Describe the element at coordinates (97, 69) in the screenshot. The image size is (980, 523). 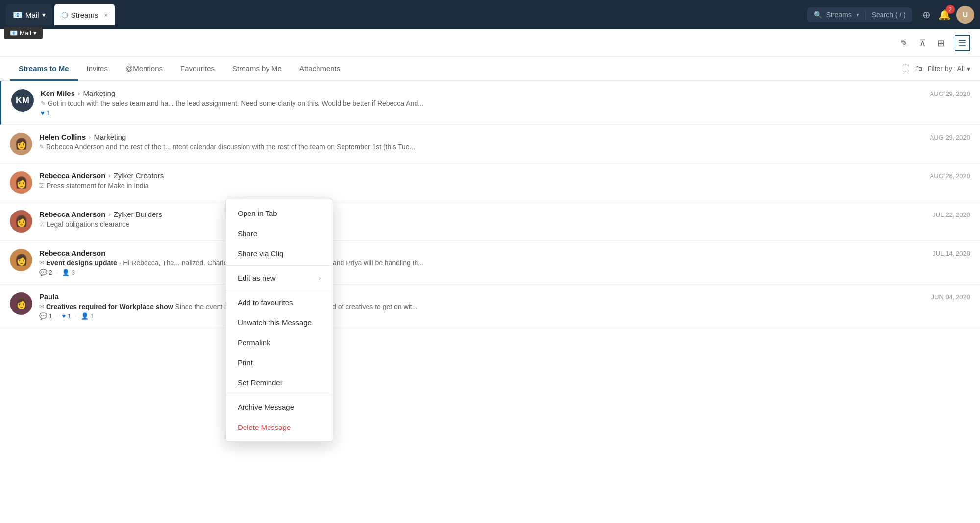
I see `tab-invites: Invites` at that location.